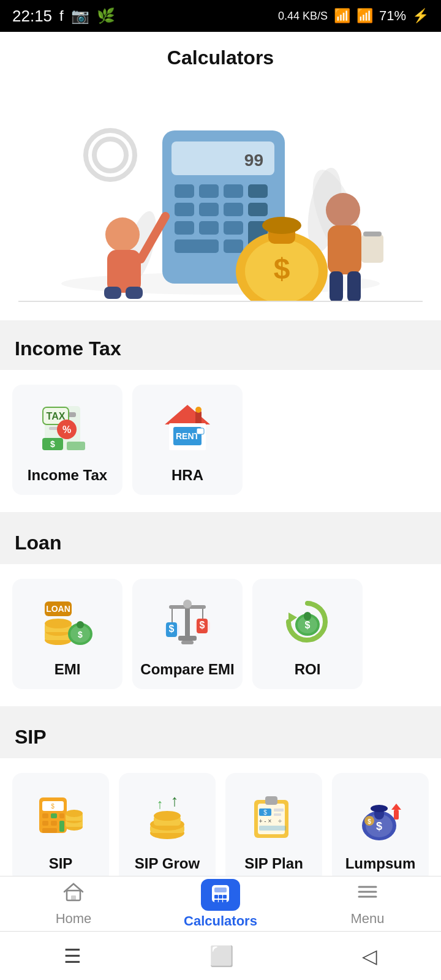 This screenshot has height=980, width=441. I want to click on svg-text: LOAN, so click(58, 609).